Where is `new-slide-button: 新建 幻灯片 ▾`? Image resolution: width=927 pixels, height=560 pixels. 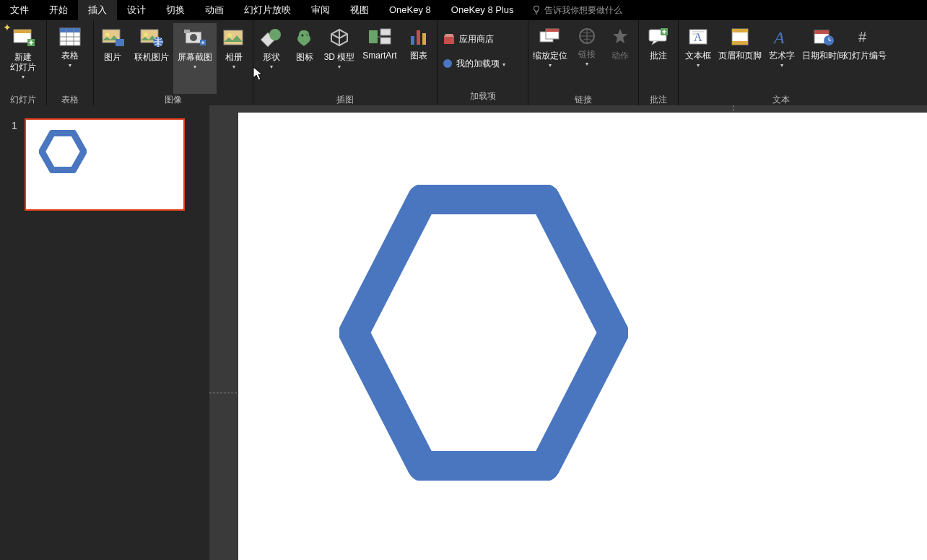
new-slide-button: 新建 幻灯片 ▾ is located at coordinates (23, 58).